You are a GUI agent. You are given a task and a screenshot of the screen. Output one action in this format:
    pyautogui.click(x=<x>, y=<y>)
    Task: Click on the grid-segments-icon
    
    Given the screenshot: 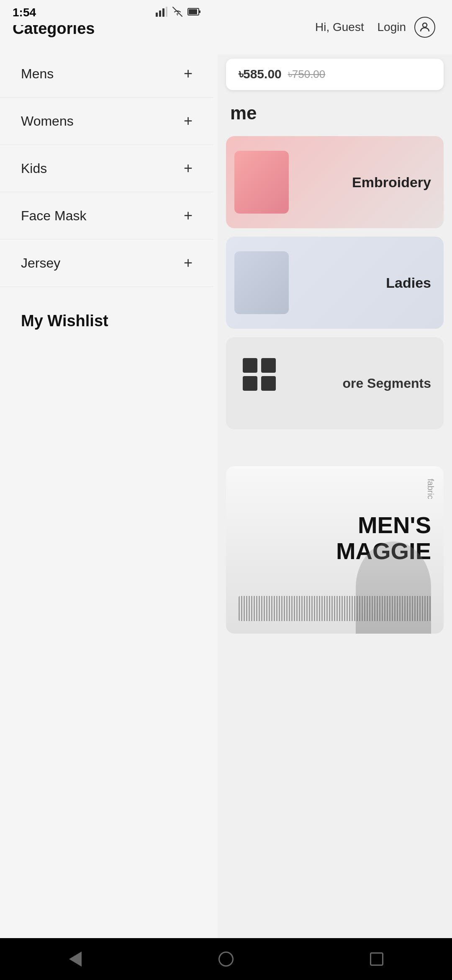 What is the action you would take?
    pyautogui.click(x=259, y=374)
    